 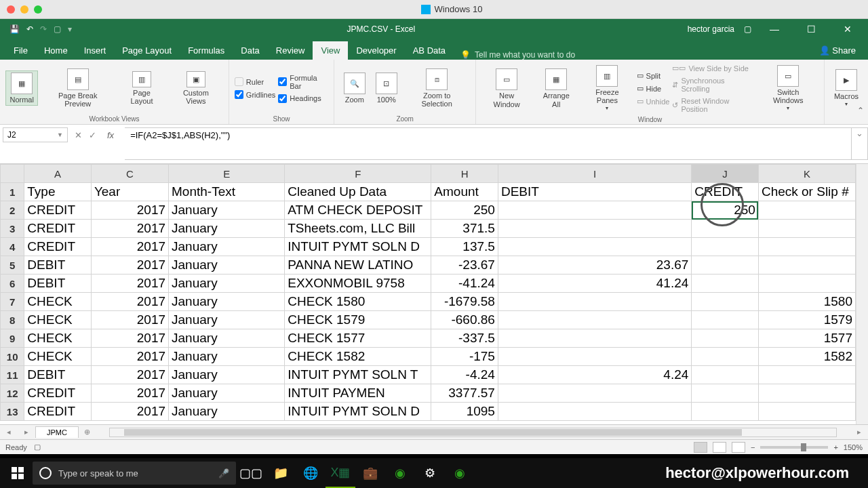 What do you see at coordinates (726, 412) in the screenshot?
I see `cell-J13` at bounding box center [726, 412].